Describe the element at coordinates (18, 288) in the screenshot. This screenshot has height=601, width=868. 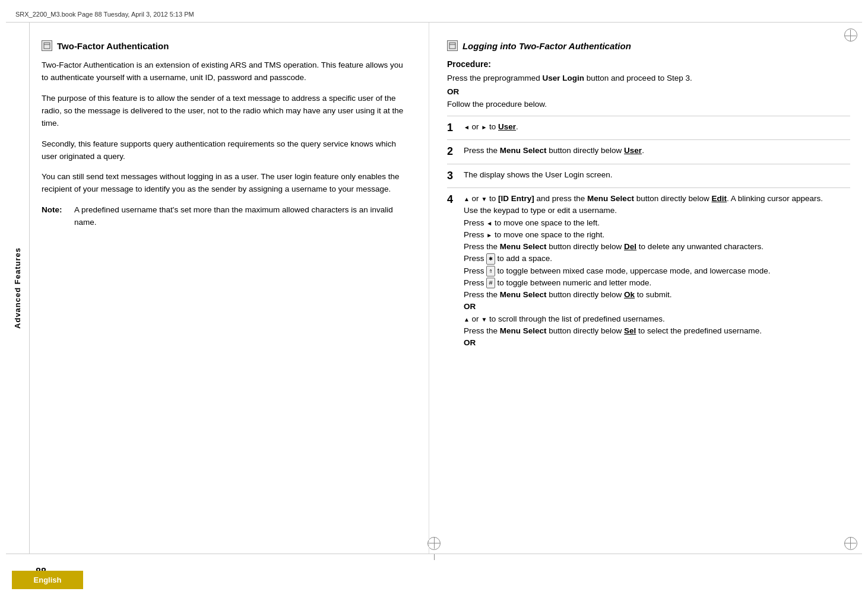
I see `sidebar: Advanced Features` at that location.